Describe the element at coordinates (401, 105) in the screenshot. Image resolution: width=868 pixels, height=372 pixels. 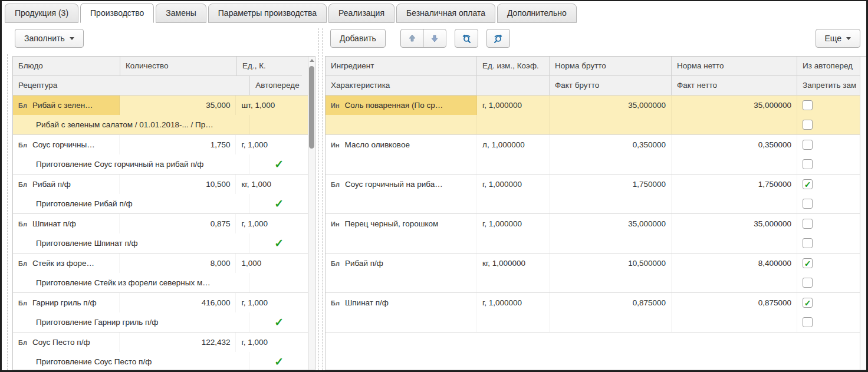
I see `ingredient-name-cell: Ин Соль поваренная (По ср…` at that location.